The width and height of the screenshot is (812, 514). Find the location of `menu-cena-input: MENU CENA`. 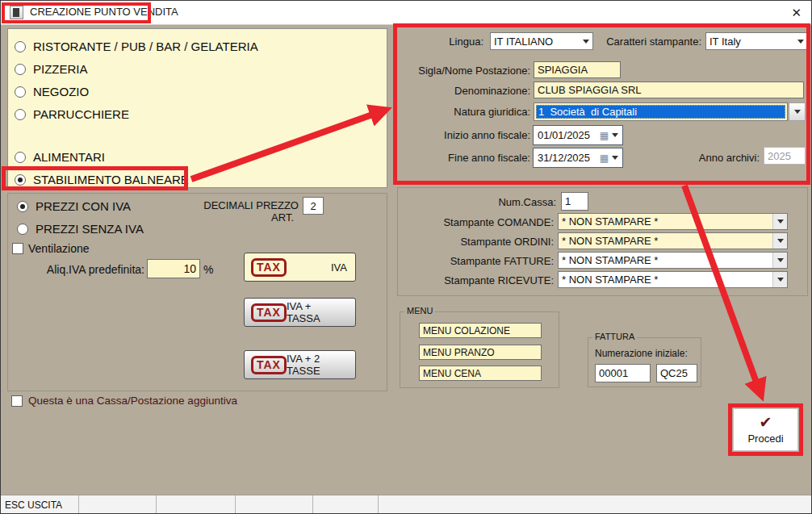

menu-cena-input: MENU CENA is located at coordinates (480, 373).